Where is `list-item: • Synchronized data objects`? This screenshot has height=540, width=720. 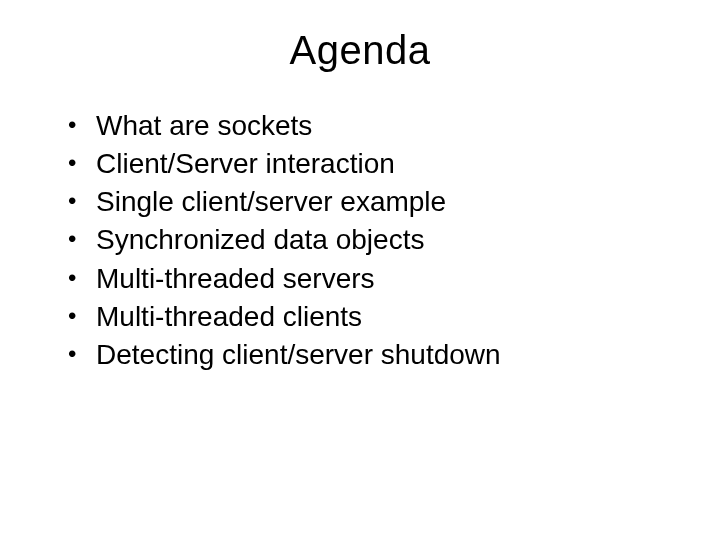 list-item: • Synchronized data objects is located at coordinates (364, 240).